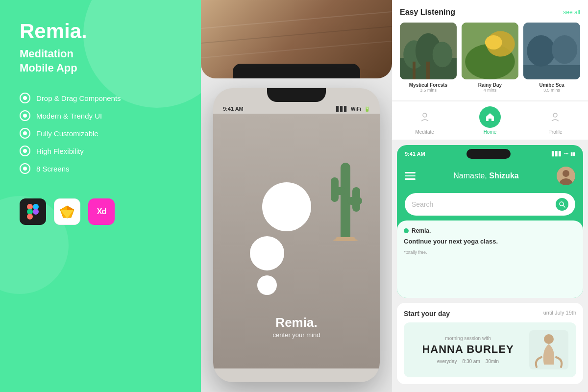 This screenshot has width=588, height=392. I want to click on free-label: *totally free., so click(486, 252).